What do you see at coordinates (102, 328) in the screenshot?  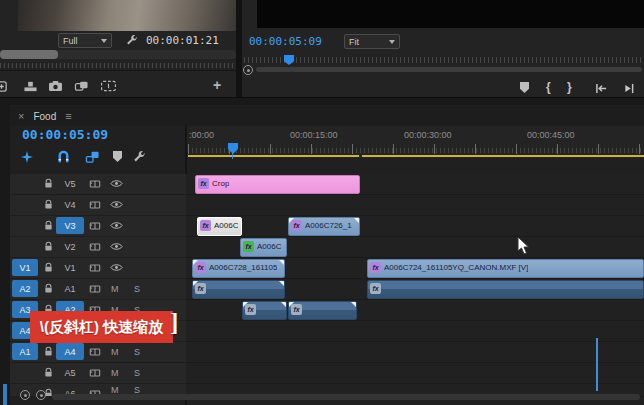 I see `caption-text: \(反斜杠) 快速缩放` at bounding box center [102, 328].